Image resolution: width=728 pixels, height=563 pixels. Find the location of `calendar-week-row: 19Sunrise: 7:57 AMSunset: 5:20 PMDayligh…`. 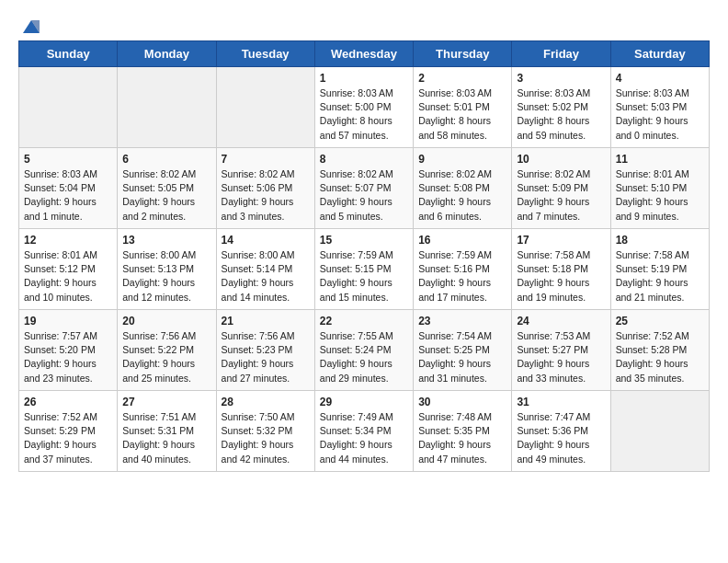

calendar-week-row: 19Sunrise: 7:57 AMSunset: 5:20 PMDayligh… is located at coordinates (364, 350).